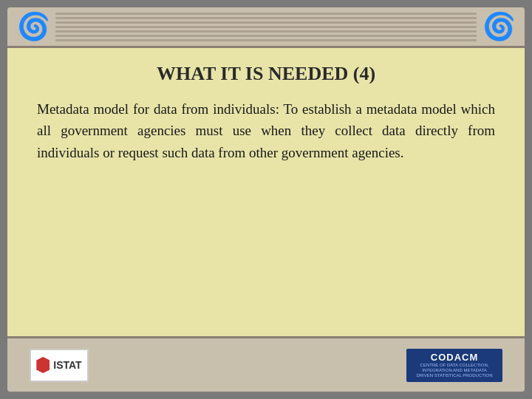  What do you see at coordinates (454, 371) in the screenshot?
I see `codacm-subtitle: CENTRE OF DATA COLLECTION, INTEGRATION A…` at bounding box center [454, 371].